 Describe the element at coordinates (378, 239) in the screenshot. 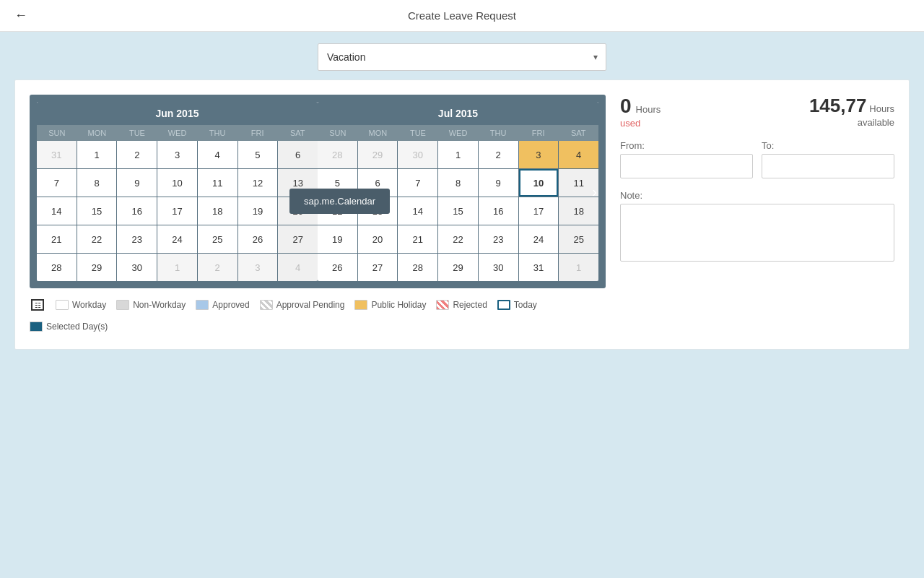

I see `table-row: 20` at that location.